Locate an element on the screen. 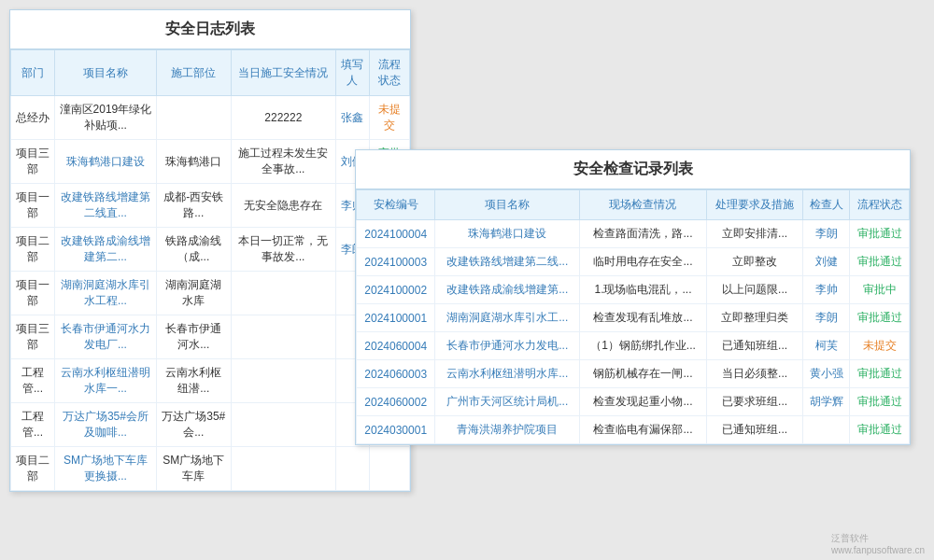  table-cell: 临时用电存在安全... is located at coordinates (644, 262).